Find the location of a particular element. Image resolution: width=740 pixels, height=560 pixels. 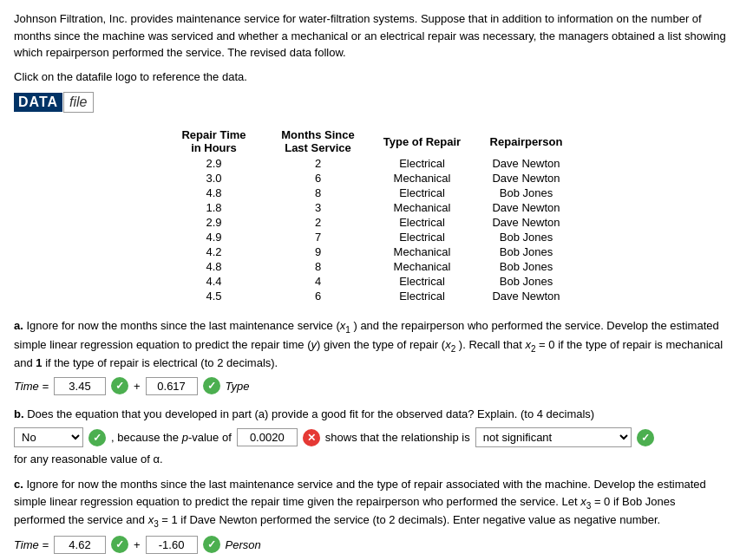

check-icon-b1: ✓ is located at coordinates (97, 438).